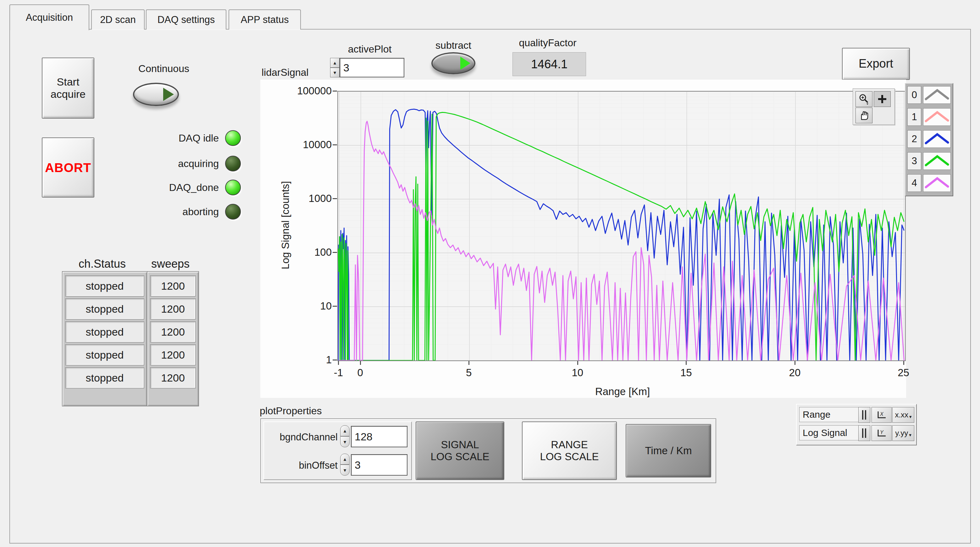  I want to click on quality-factor-value: 1464.1, so click(549, 64).